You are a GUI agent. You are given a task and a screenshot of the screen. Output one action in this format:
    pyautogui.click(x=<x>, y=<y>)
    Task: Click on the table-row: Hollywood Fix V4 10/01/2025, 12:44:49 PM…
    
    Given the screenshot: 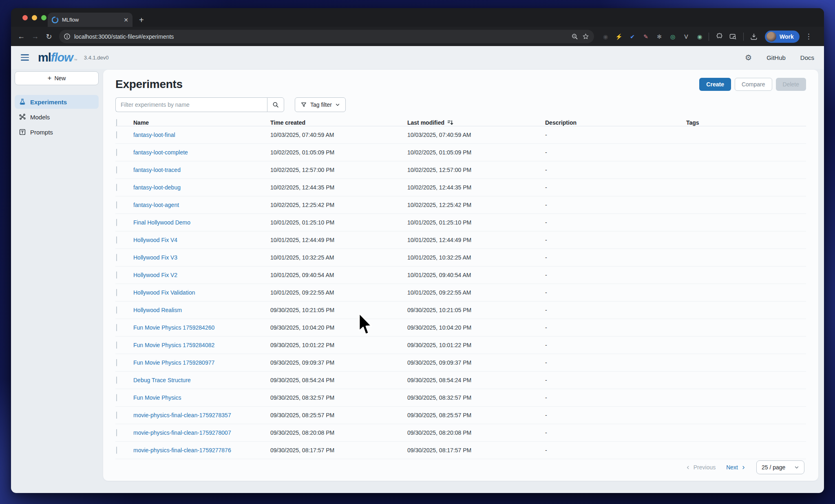 What is the action you would take?
    pyautogui.click(x=461, y=240)
    